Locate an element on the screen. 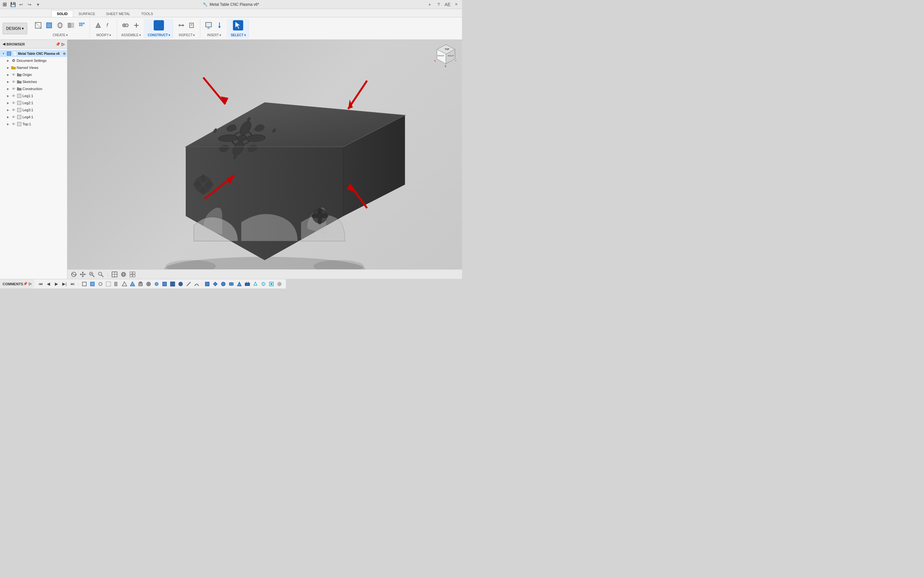  create-sketch-btn is located at coordinates (38, 25).